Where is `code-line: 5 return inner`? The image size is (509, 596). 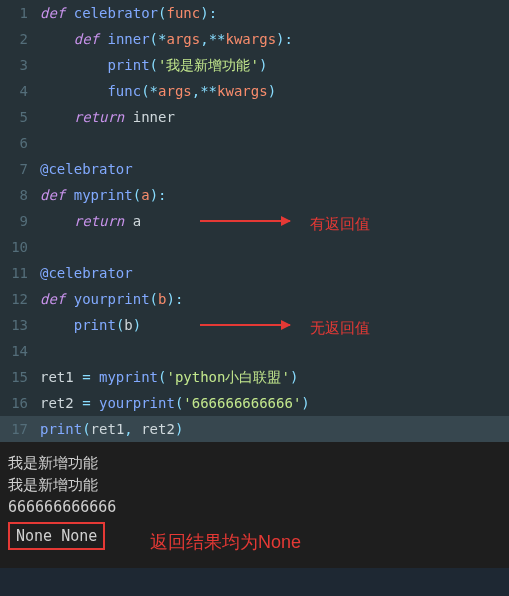
code-line: 5 return inner is located at coordinates (254, 117).